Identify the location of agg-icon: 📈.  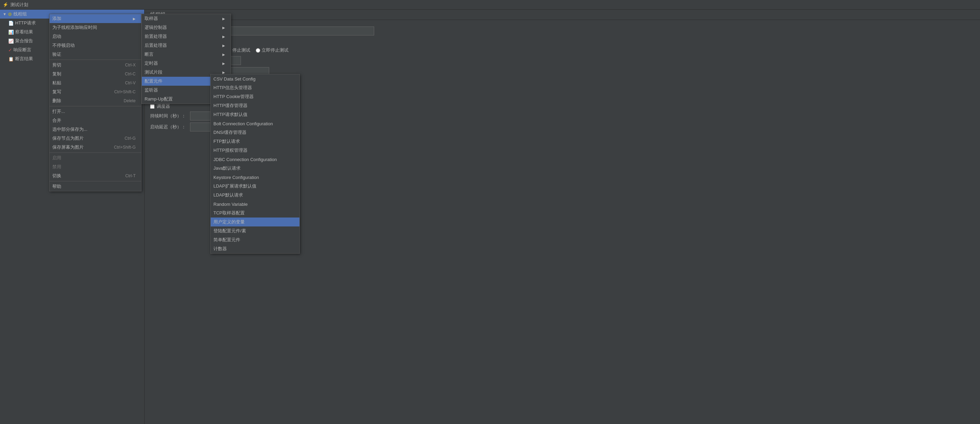
(11, 41).